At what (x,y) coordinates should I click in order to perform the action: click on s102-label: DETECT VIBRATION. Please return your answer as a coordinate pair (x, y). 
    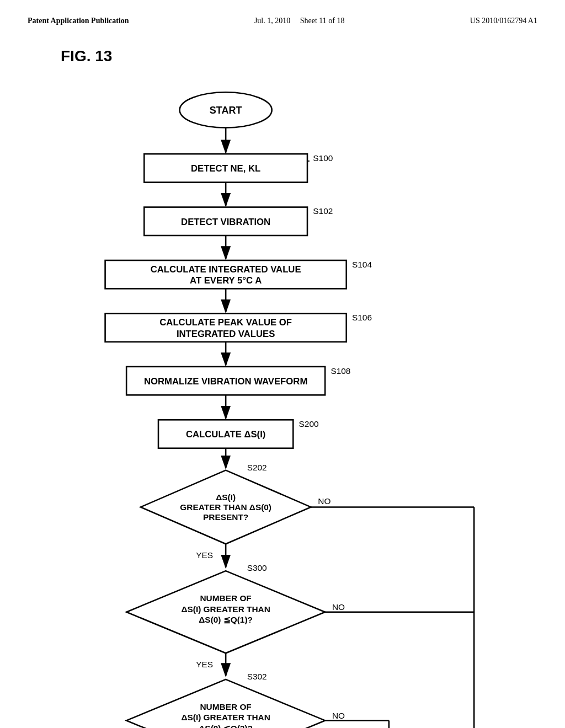
    Looking at the image, I should click on (226, 222).